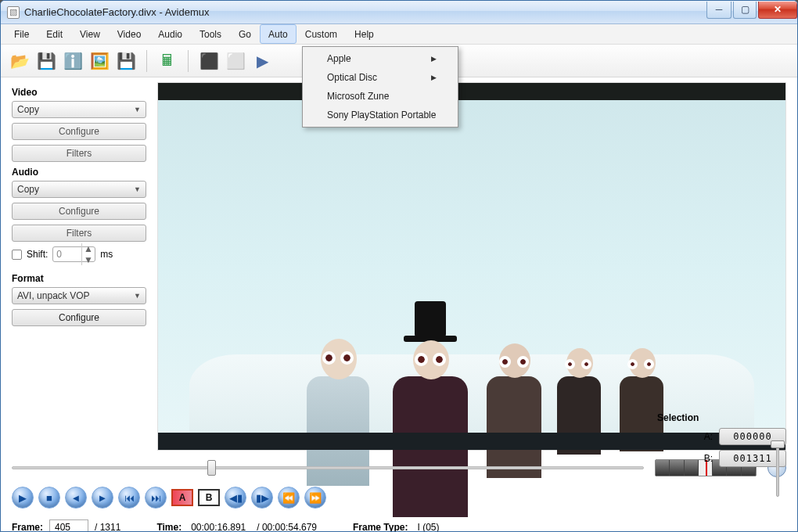 This screenshot has width=798, height=532. What do you see at coordinates (67, 254) in the screenshot?
I see `shift-input` at bounding box center [67, 254].